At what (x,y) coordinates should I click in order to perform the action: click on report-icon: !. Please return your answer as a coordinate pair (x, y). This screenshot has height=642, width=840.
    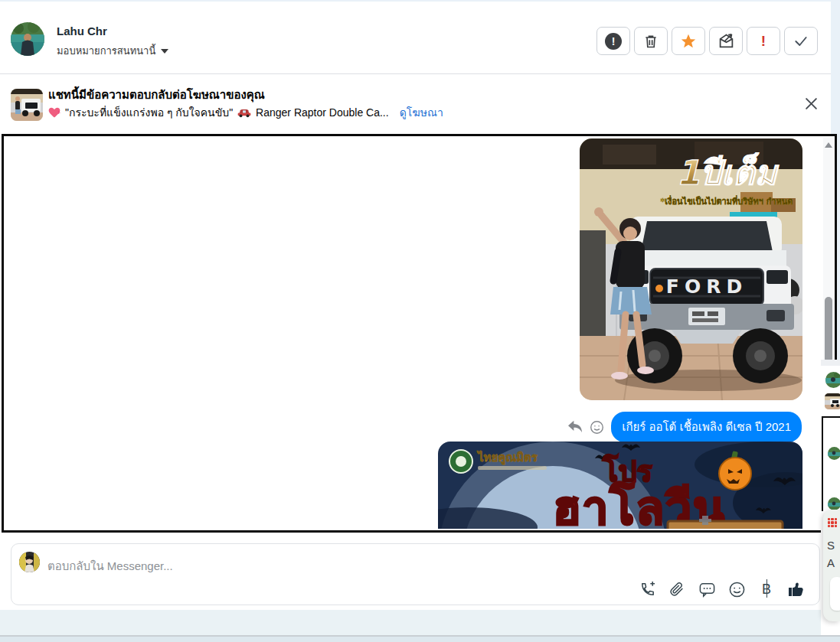
    Looking at the image, I should click on (613, 41).